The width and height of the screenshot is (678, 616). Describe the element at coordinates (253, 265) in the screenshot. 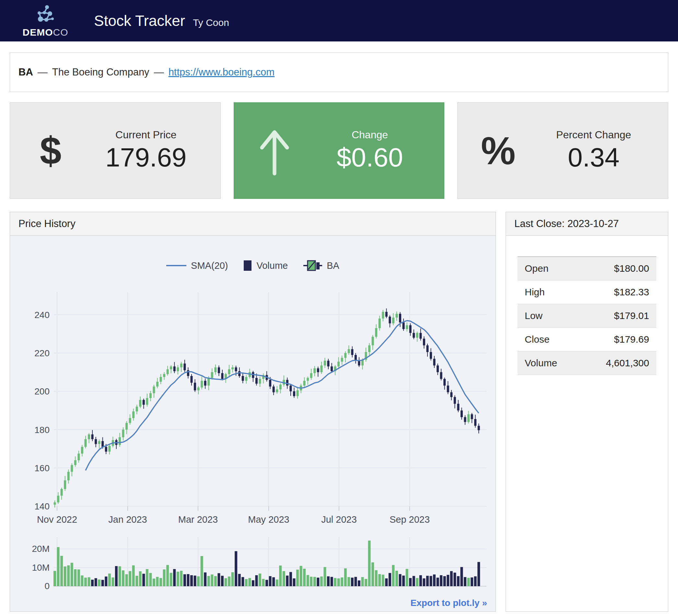

I see `chart-legend: SMA(20)VolumeBA` at that location.